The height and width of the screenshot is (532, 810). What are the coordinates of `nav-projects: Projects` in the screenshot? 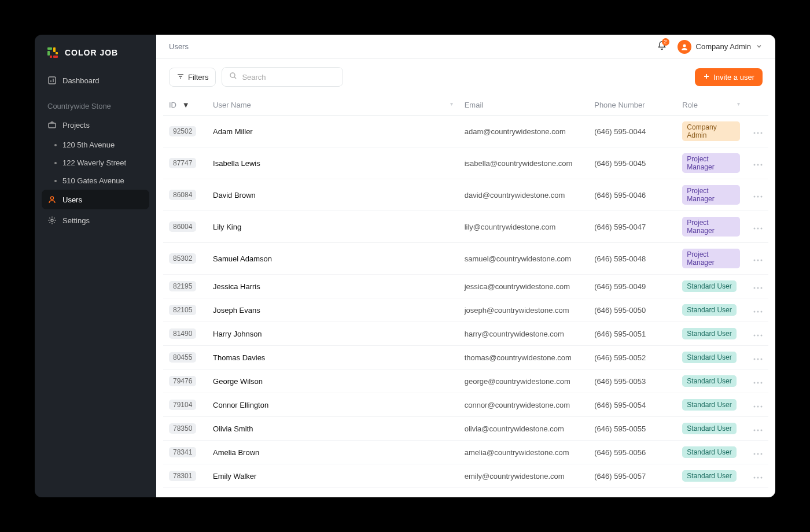 It's located at (95, 125).